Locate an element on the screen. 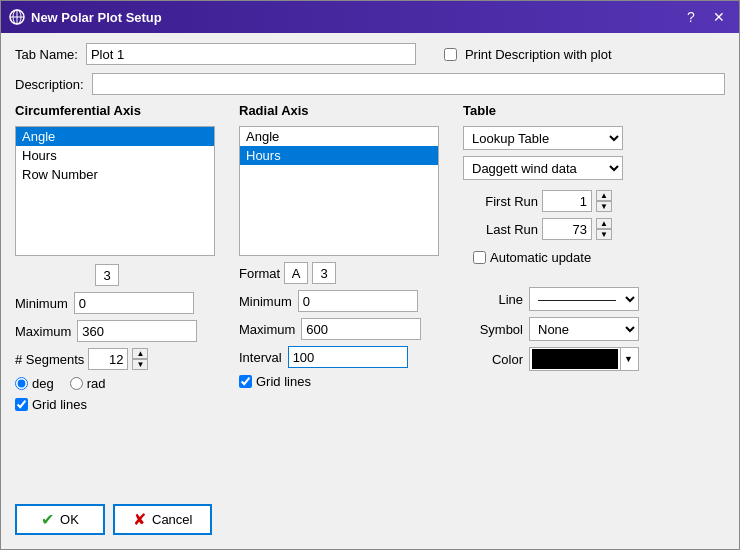 The image size is (740, 550). auto-update-checkbox is located at coordinates (480, 258).